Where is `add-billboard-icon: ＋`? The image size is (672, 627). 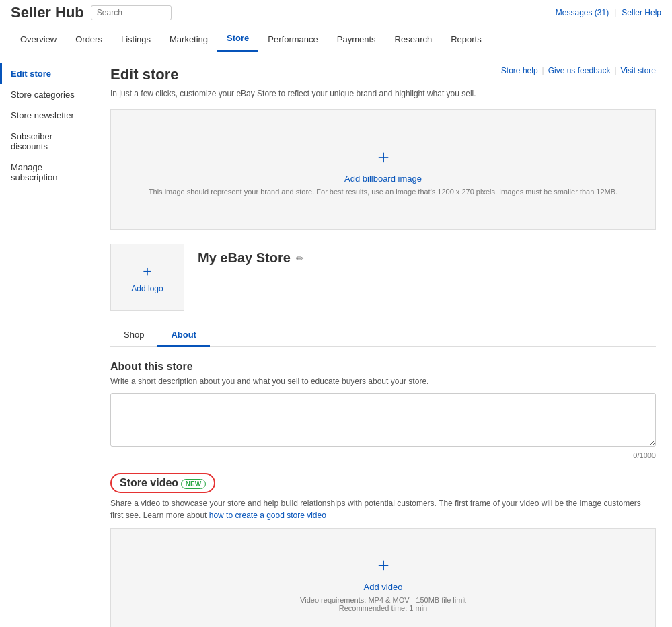
add-billboard-icon: ＋ is located at coordinates (383, 157).